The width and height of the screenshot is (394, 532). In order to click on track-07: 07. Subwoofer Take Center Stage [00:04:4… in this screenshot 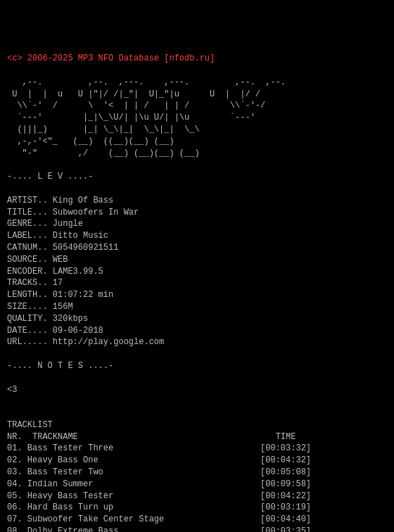, I will do `click(159, 519)`.